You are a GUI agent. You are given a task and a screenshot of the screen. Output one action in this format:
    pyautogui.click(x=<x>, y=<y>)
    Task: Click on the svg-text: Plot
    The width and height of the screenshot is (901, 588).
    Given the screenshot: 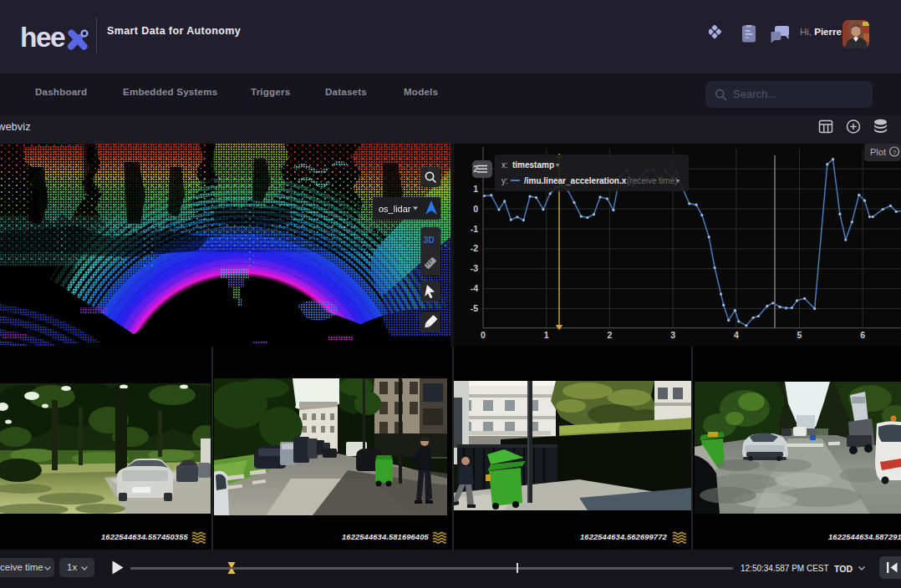 What is the action you would take?
    pyautogui.click(x=878, y=152)
    